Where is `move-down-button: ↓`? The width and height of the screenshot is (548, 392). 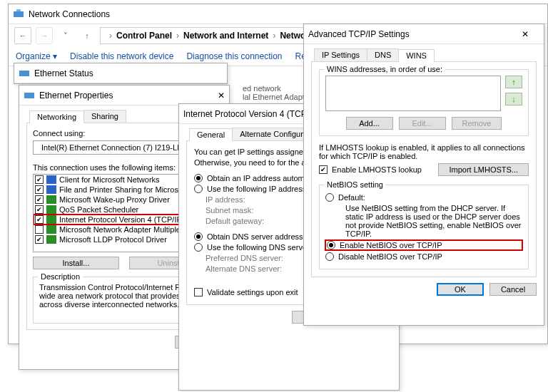
move-down-button: ↓ is located at coordinates (514, 99).